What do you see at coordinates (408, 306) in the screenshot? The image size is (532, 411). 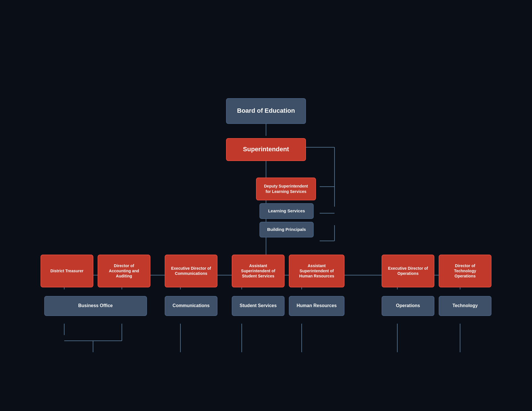 I see `operations-box: Operations` at bounding box center [408, 306].